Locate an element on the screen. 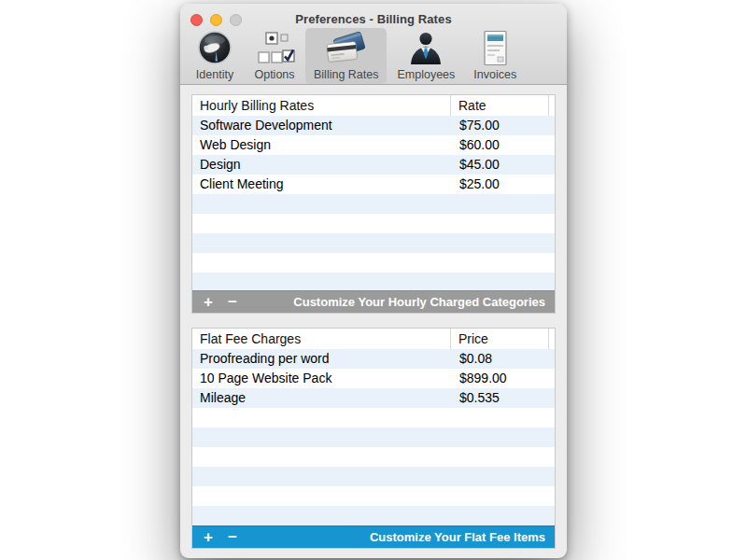 The width and height of the screenshot is (747, 560). table-row: Software Development $75.00 is located at coordinates (374, 125).